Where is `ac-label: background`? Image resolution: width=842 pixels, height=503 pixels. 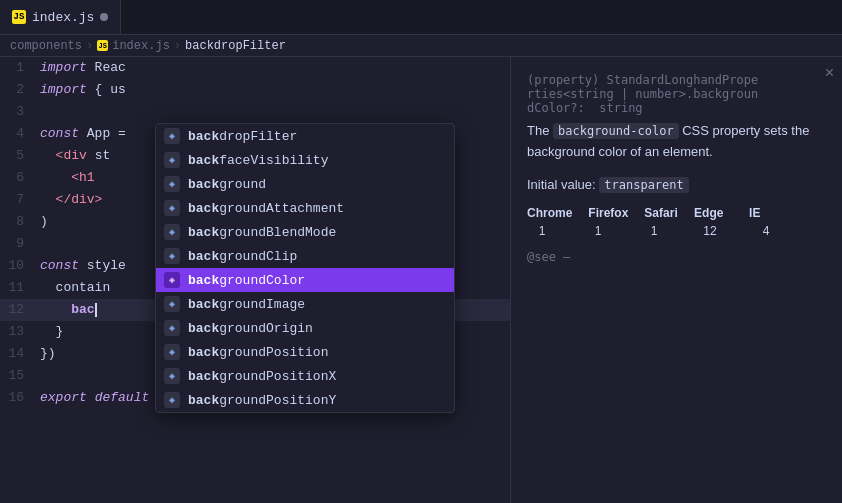 ac-label: background is located at coordinates (317, 184).